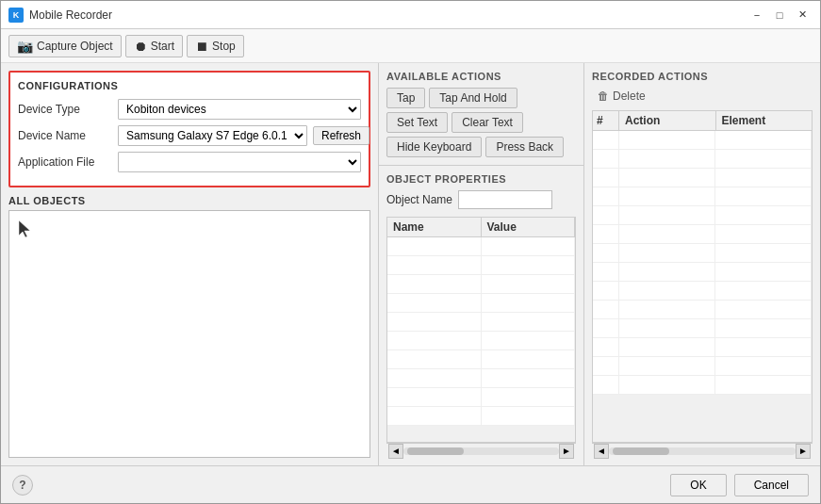 The width and height of the screenshot is (821, 504). I want to click on trash-icon: 🗑, so click(603, 96).